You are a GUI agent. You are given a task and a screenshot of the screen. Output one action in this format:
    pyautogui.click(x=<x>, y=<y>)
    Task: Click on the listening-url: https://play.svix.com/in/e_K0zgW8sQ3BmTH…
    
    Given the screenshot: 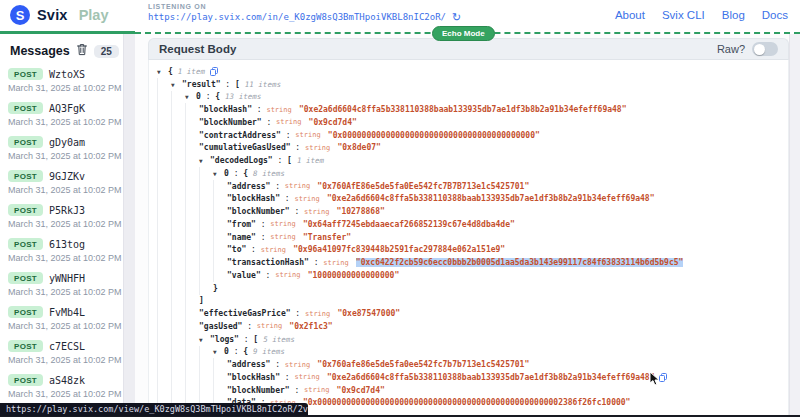 What is the action you would take?
    pyautogui.click(x=297, y=17)
    